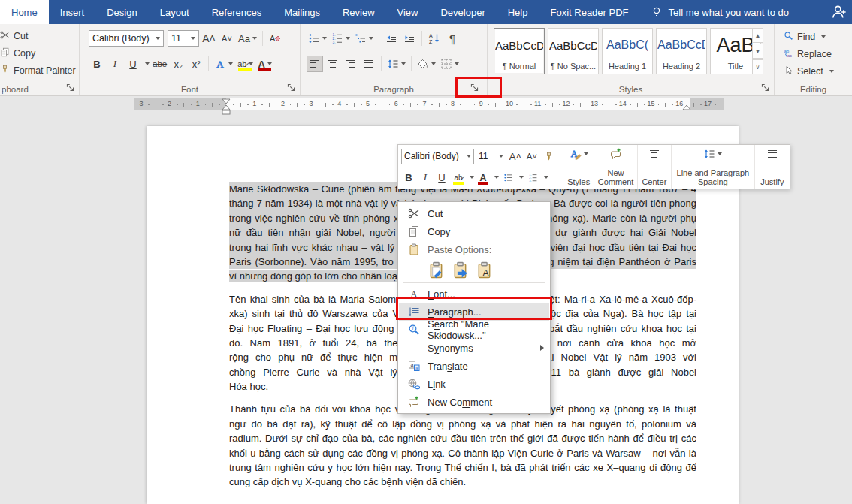 The image size is (852, 504). I want to click on grow-font-button: A˄, so click(209, 38).